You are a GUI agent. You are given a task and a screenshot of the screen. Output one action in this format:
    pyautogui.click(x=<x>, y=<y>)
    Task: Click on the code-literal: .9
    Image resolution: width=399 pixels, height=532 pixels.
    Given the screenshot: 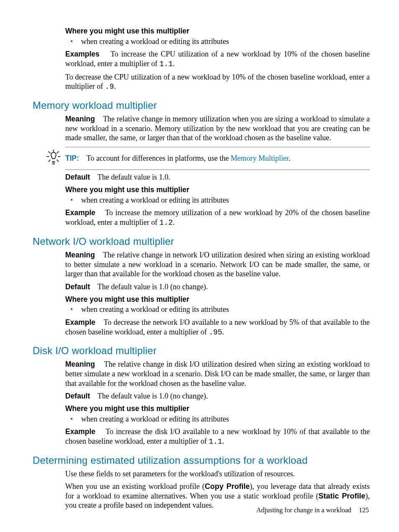 What is the action you would take?
    pyautogui.click(x=110, y=87)
    